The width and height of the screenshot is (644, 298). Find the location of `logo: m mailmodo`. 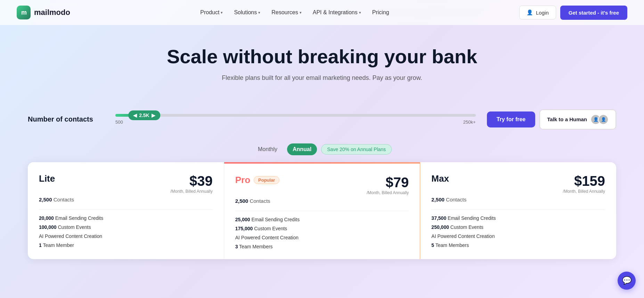

logo: m mailmodo is located at coordinates (43, 13).